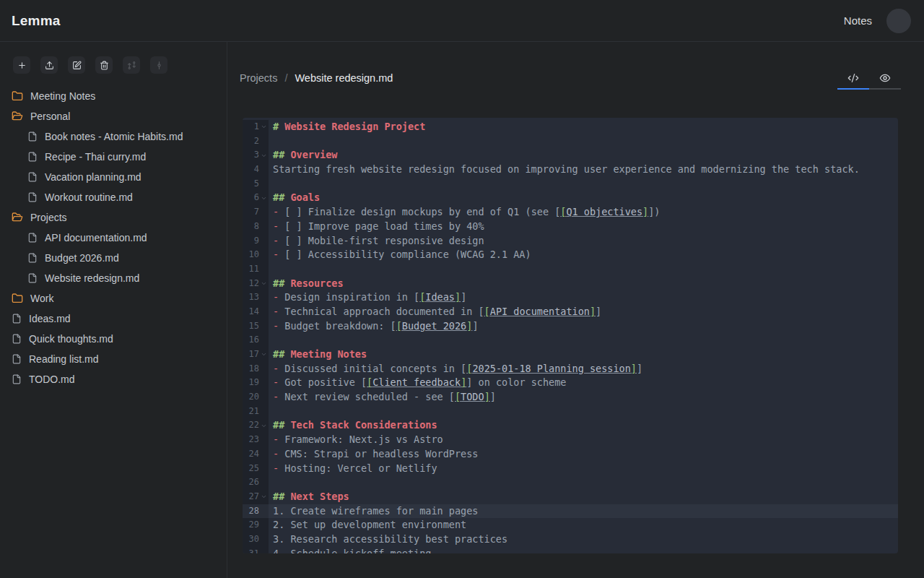 Image resolution: width=924 pixels, height=578 pixels. I want to click on sidebar-folder-personal: Personal, so click(113, 116).